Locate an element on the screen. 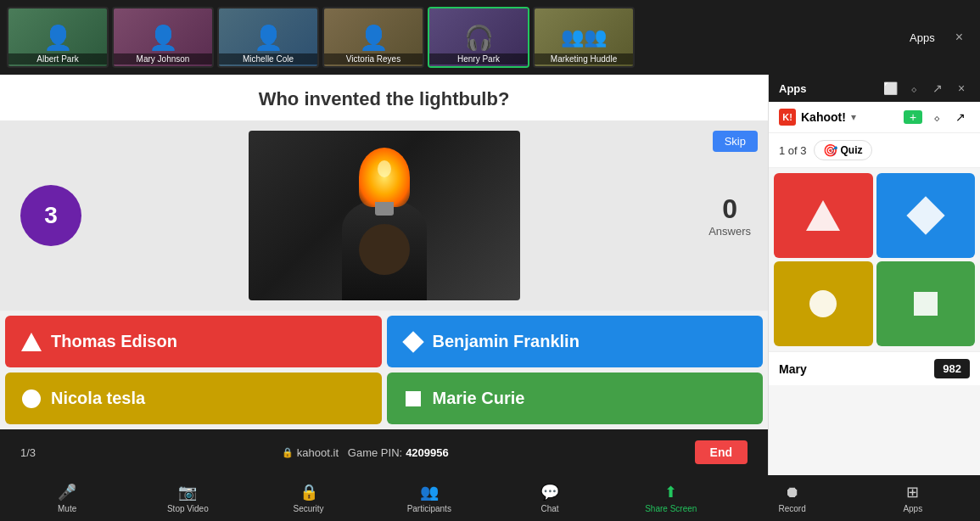 The width and height of the screenshot is (980, 521). participant-score: 982 is located at coordinates (952, 368).